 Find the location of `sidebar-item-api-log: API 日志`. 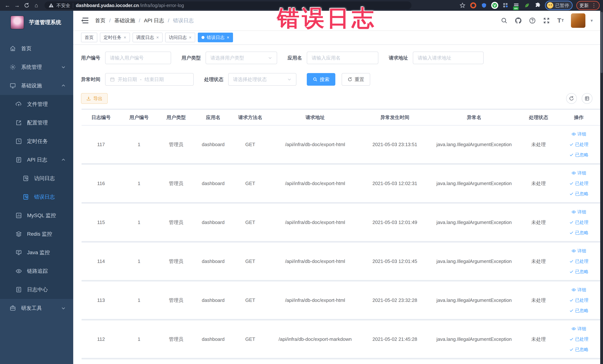

sidebar-item-api-log: API 日志 is located at coordinates (37, 160).